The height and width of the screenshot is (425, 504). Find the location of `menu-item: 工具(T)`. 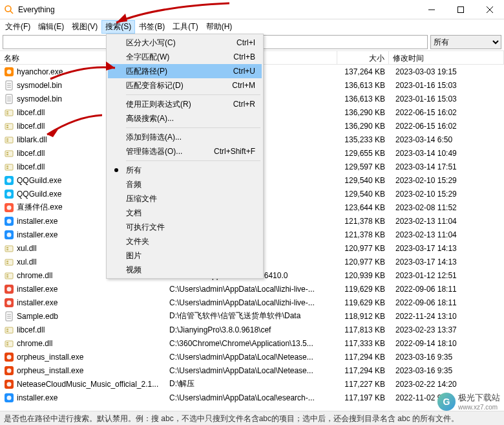

menu-item: 工具(T) is located at coordinates (185, 27).